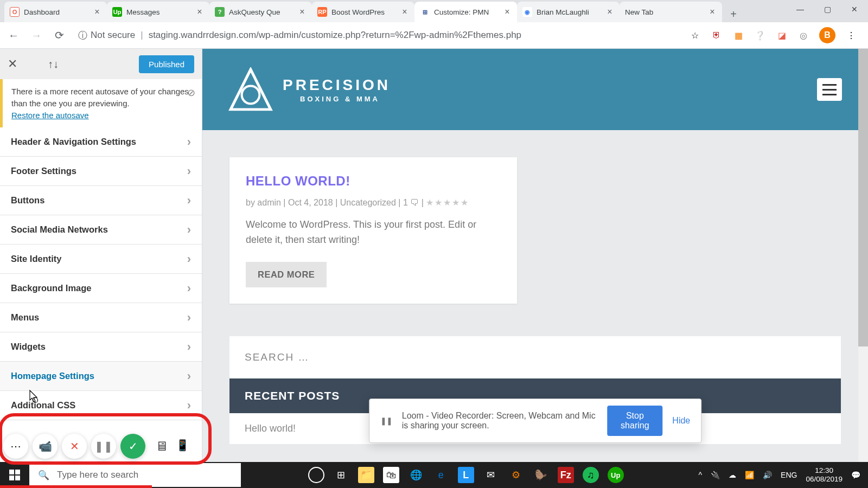 The height and width of the screenshot is (488, 868). I want to click on dismiss-notice-icon: ⊘, so click(191, 93).